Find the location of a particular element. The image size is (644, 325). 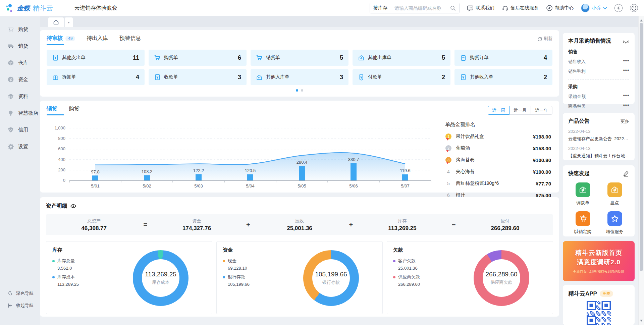

user-menu: 小乔 is located at coordinates (594, 8).